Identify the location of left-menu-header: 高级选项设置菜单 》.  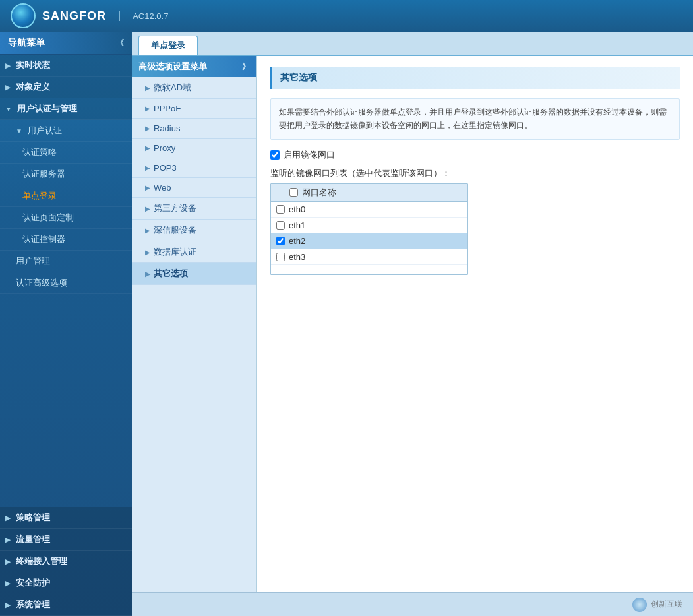
(194, 67).